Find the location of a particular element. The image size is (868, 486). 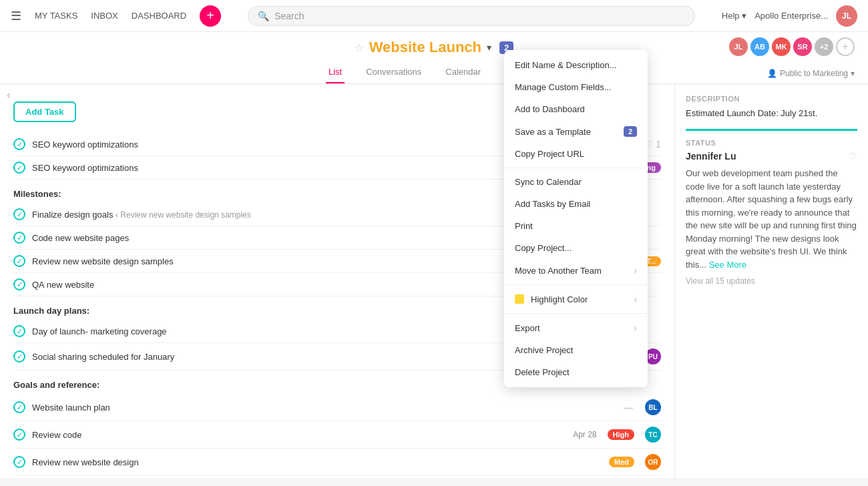

menu-arrow-move-team: › is located at coordinates (636, 270).